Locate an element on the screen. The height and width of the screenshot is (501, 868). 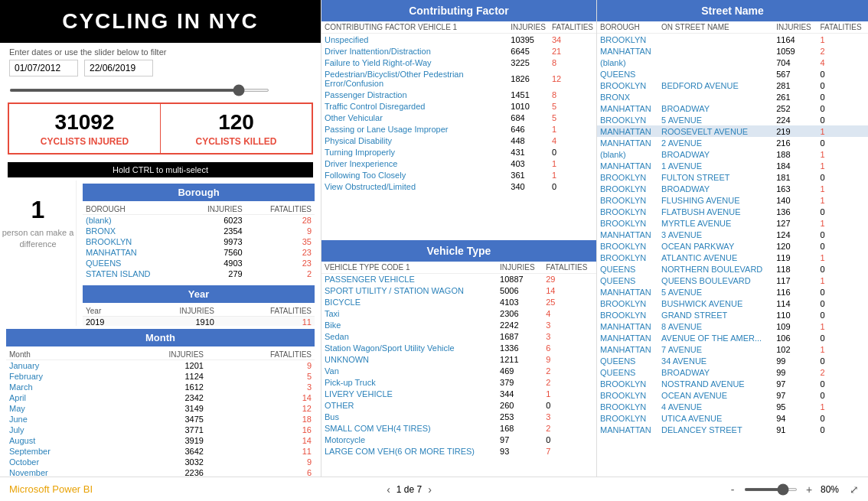
zoom-slider is located at coordinates (771, 490).